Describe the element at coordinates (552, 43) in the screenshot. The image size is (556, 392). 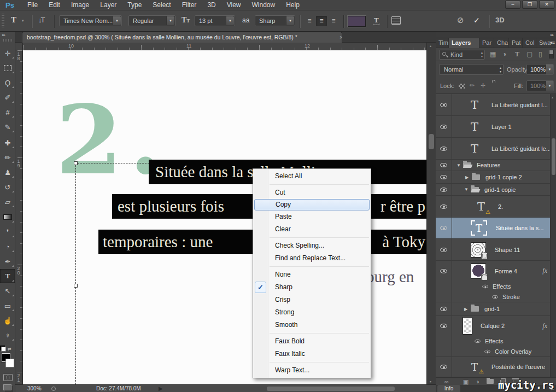
I see `panel-menu-icon: ▾≡` at that location.